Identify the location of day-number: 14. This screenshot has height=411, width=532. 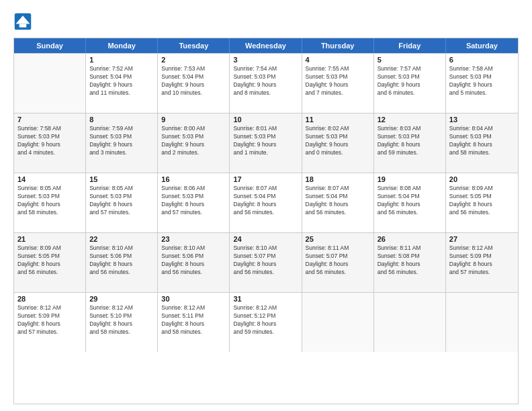
(50, 179).